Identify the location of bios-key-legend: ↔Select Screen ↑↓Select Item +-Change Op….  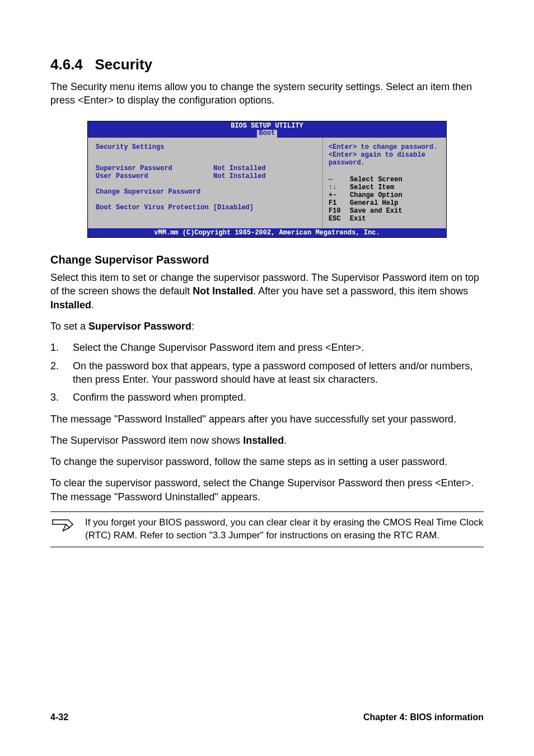
(385, 199).